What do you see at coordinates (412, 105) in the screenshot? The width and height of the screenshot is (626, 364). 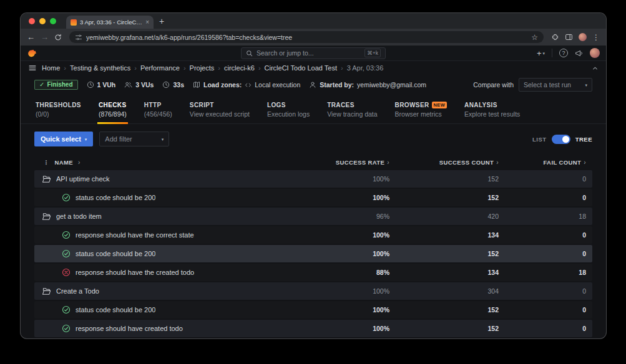 I see `tab-label-text: BROWSER` at bounding box center [412, 105].